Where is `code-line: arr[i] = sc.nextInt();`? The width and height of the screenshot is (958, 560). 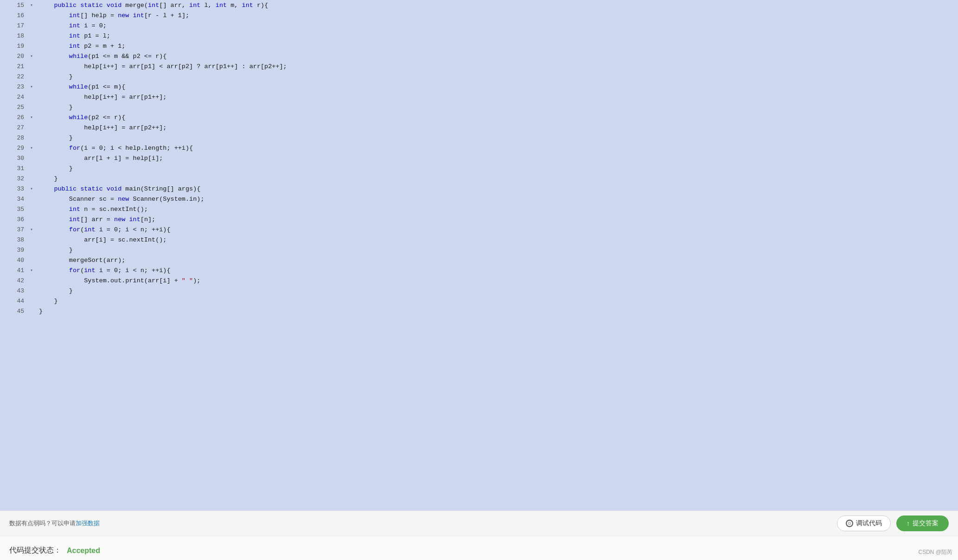
code-line: arr[i] = sc.nextInt(); is located at coordinates (497, 240).